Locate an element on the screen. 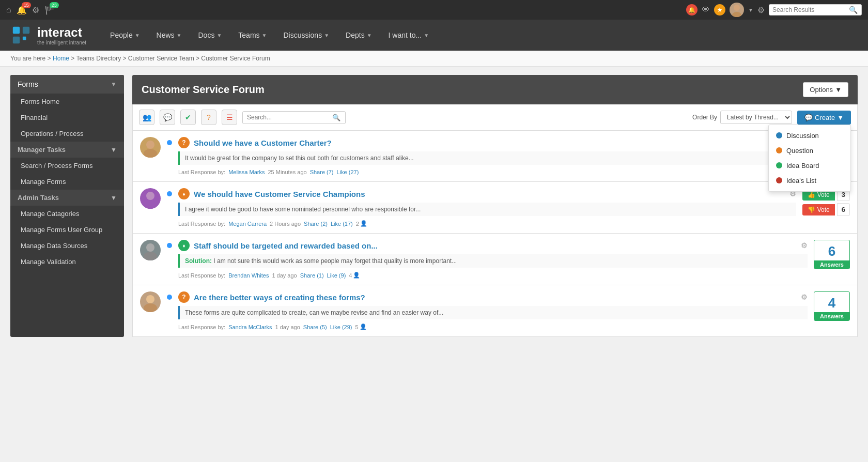 This screenshot has width=868, height=462. nav-item-docs: Docs ▼ is located at coordinates (210, 35).